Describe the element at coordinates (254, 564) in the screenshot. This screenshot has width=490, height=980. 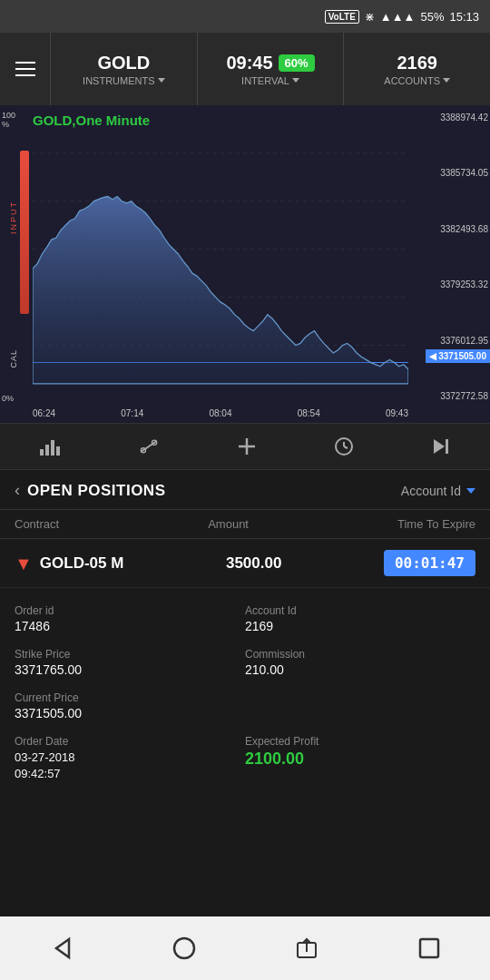
I see `position-amount: 3500.00` at that location.